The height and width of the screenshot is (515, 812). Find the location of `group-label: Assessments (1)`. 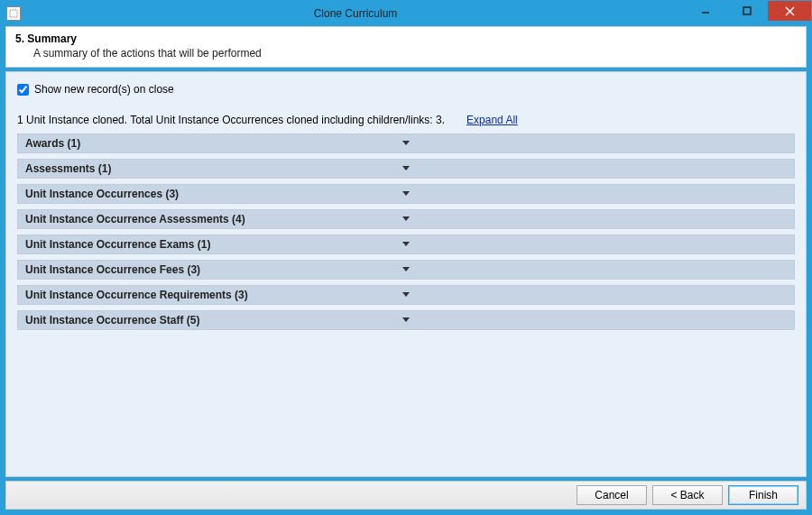

group-label: Assessments (1) is located at coordinates (69, 169).